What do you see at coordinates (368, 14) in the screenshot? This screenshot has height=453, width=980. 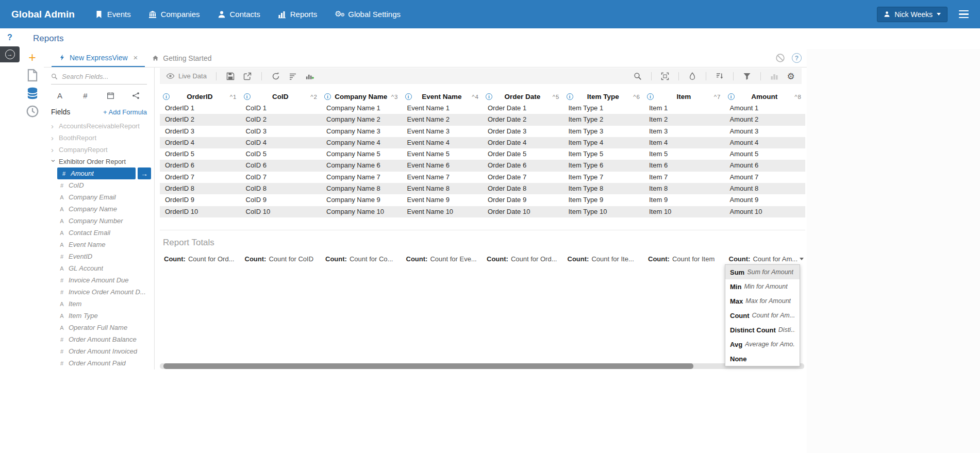 I see `nav-item-global-settings: Global Settings` at bounding box center [368, 14].